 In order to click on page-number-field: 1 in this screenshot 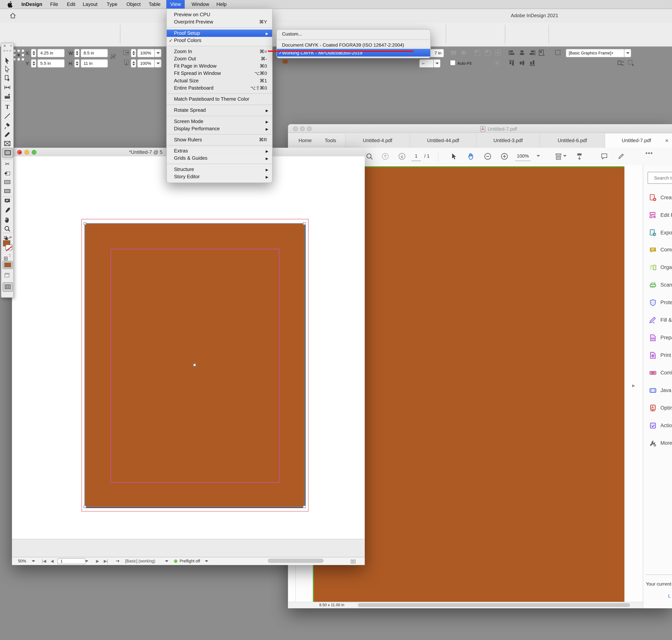, I will do `click(72, 561)`.